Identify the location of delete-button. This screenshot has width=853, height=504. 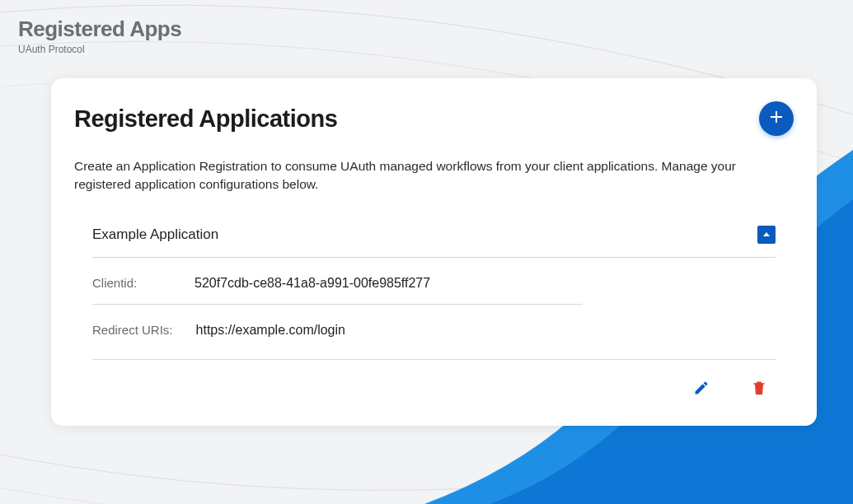
(759, 390).